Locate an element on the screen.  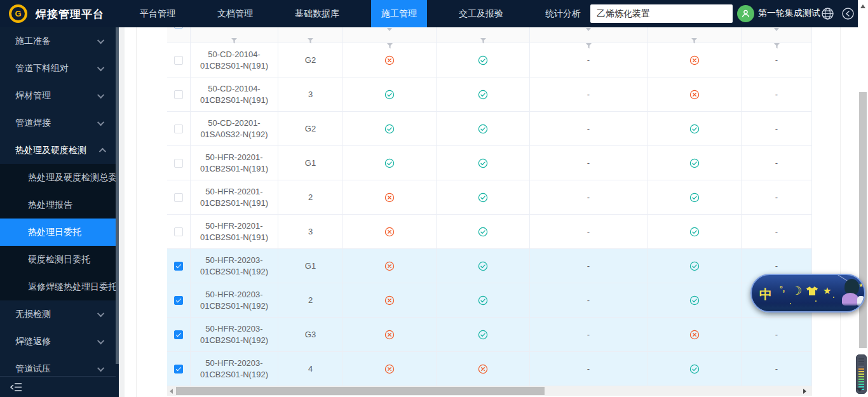
nav-tab: 基础数据库 is located at coordinates (317, 14).